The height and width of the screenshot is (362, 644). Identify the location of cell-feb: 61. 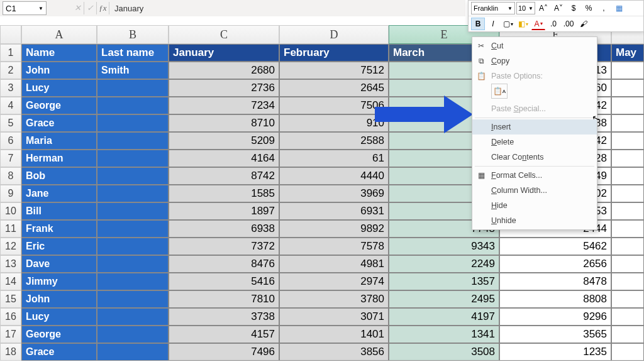
(334, 158).